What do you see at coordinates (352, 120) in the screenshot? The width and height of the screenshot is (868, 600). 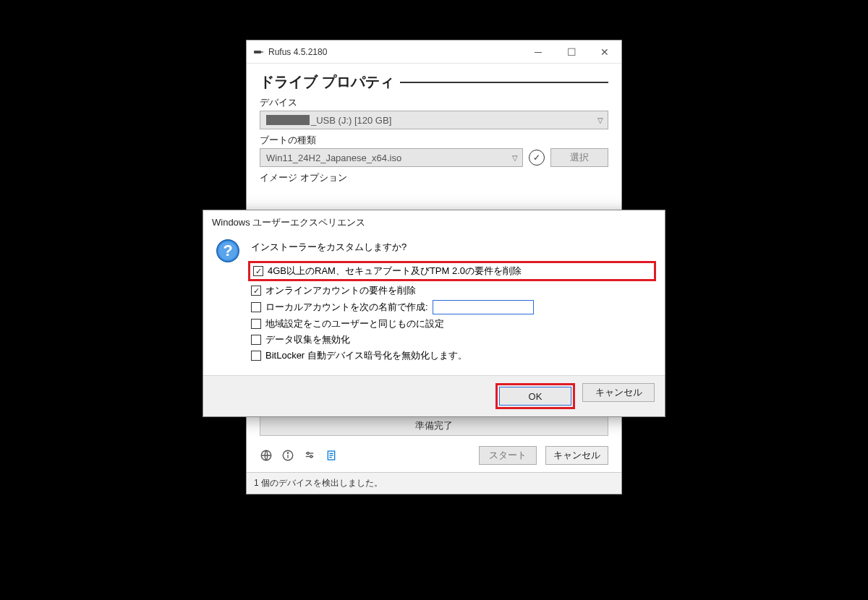 I see `device-value: _USB (J:) [120 GB]` at bounding box center [352, 120].